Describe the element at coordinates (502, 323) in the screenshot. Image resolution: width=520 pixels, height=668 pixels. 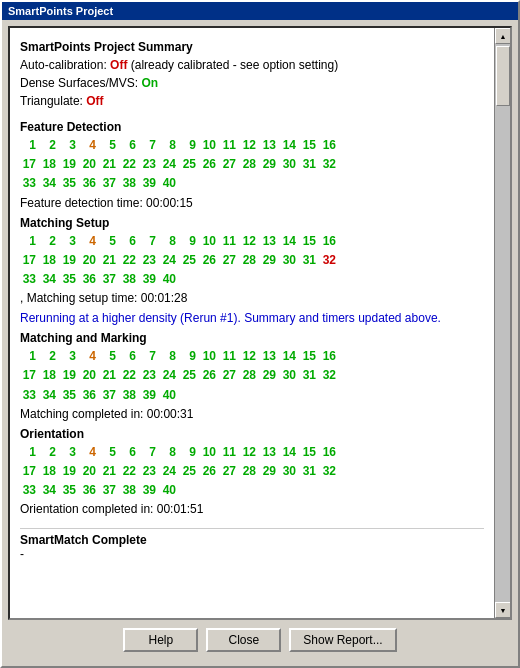
I see `scrollbar-track` at that location.